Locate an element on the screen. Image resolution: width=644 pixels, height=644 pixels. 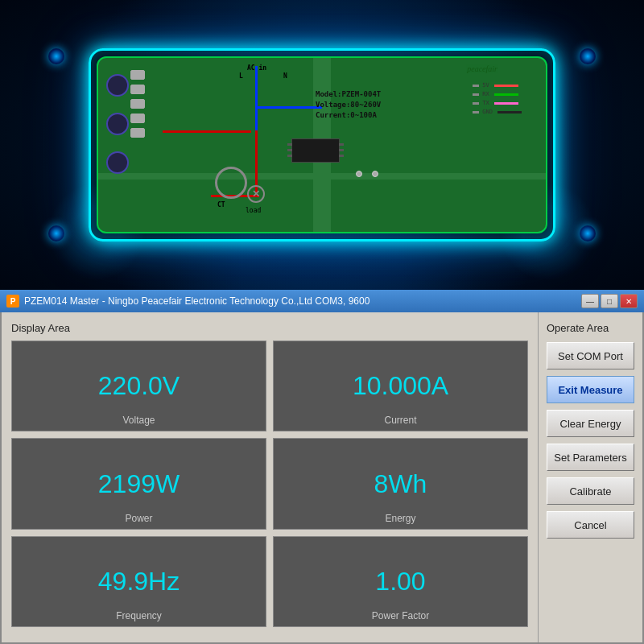
close-button: ✕ is located at coordinates (629, 301).